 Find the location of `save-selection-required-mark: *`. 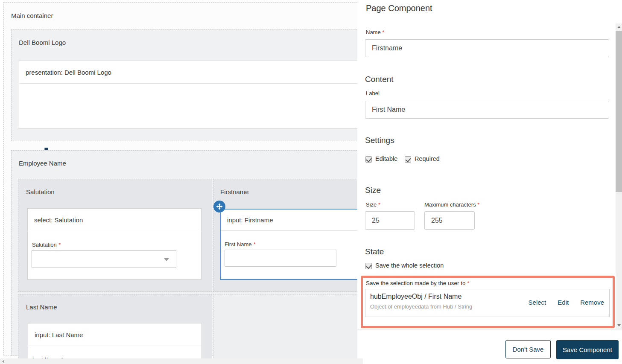

save-selection-required-mark: * is located at coordinates (468, 283).